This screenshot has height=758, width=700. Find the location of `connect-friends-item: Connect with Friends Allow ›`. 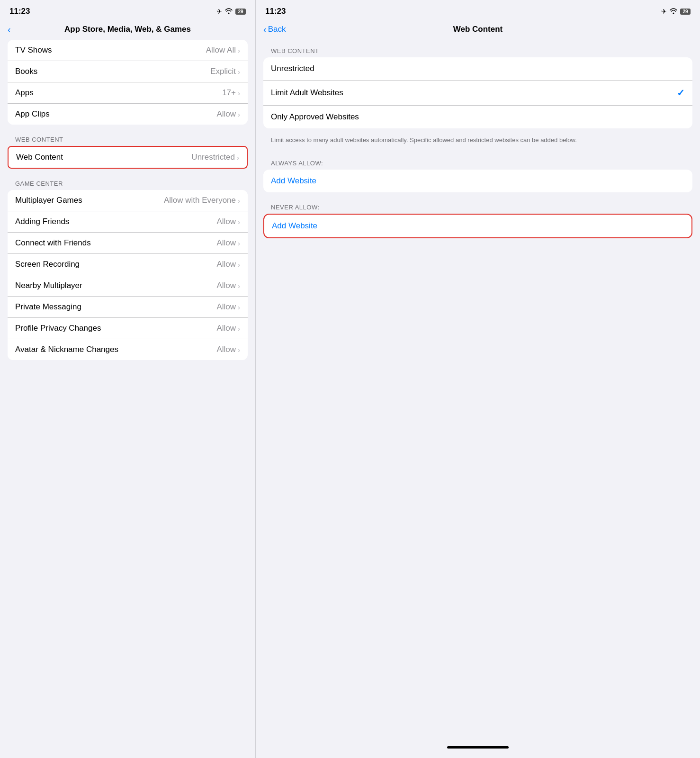

connect-friends-item: Connect with Friends Allow › is located at coordinates (128, 244).